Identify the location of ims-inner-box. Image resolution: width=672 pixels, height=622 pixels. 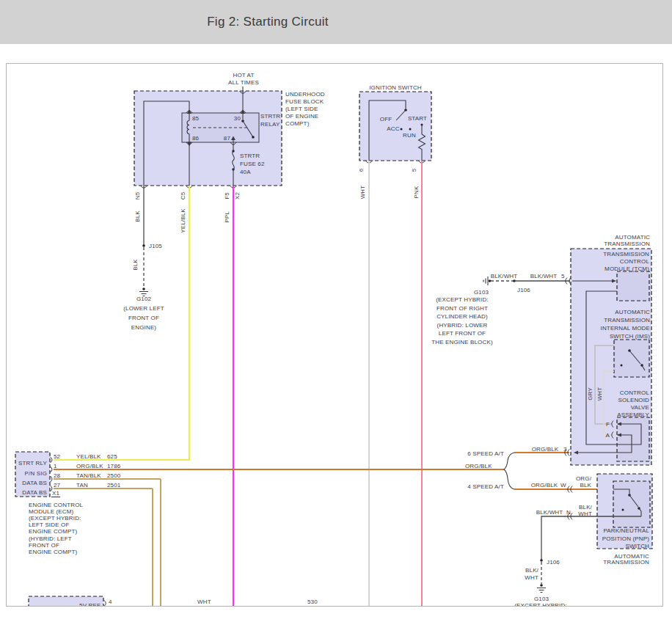
(632, 358).